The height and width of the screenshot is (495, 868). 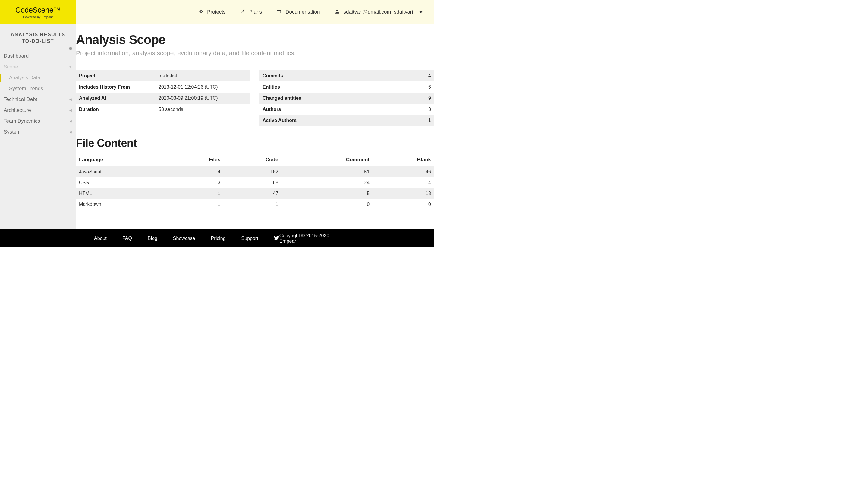 I want to click on nav-documentation-label: Documentation, so click(x=302, y=12).